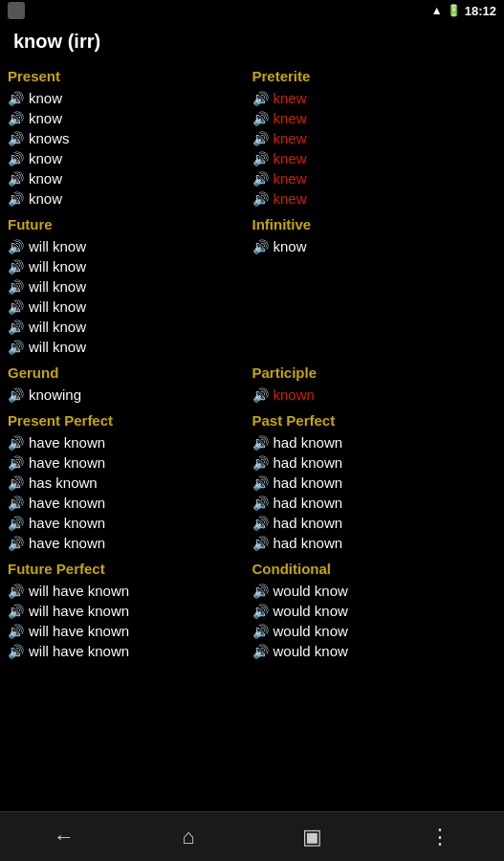 Image resolution: width=504 pixels, height=861 pixels. Describe the element at coordinates (440, 837) in the screenshot. I see `more-button: ⋮` at that location.